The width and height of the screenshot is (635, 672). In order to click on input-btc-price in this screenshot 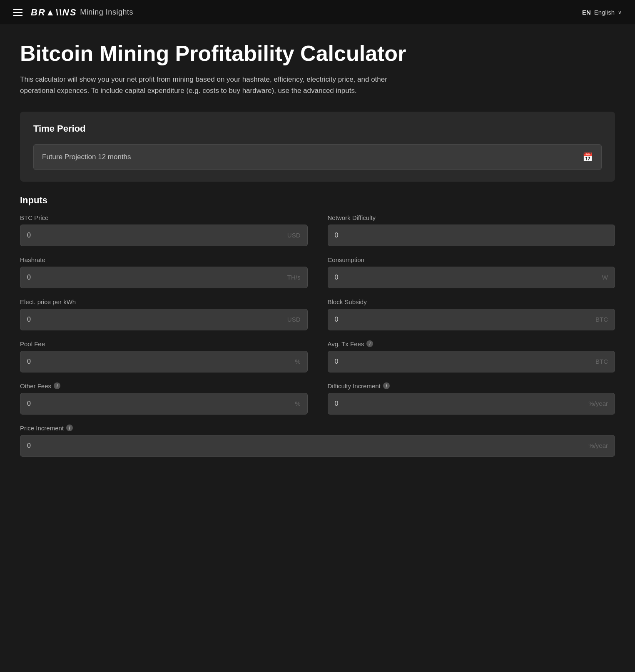, I will do `click(156, 235)`.